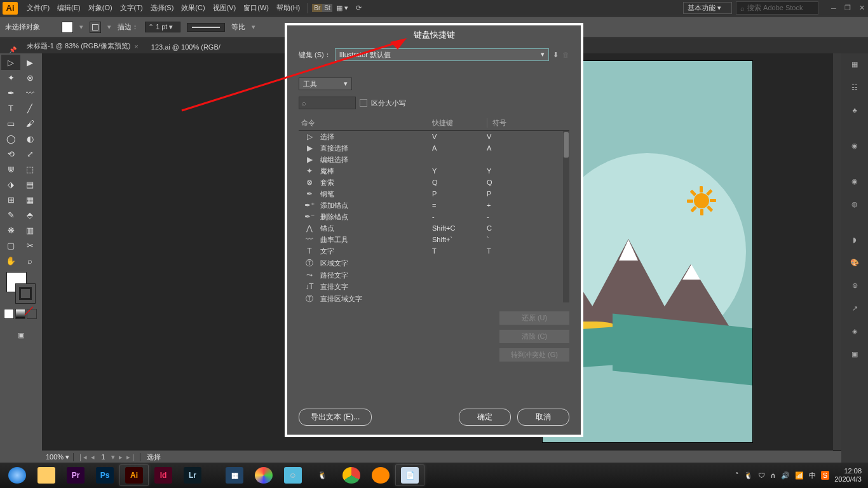  Describe the element at coordinates (30, 108) in the screenshot. I see `line-tool: ╱` at that location.